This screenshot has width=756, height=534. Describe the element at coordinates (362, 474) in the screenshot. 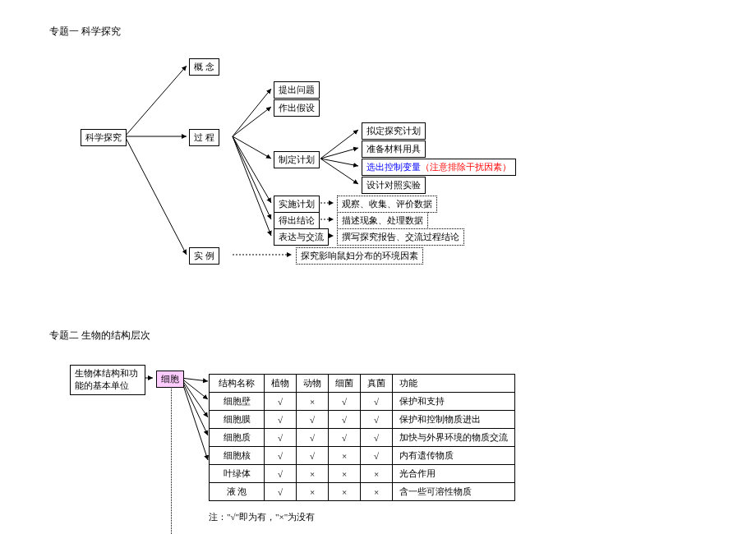

I see `table-row: 叶绿体√×××光合作用` at that location.